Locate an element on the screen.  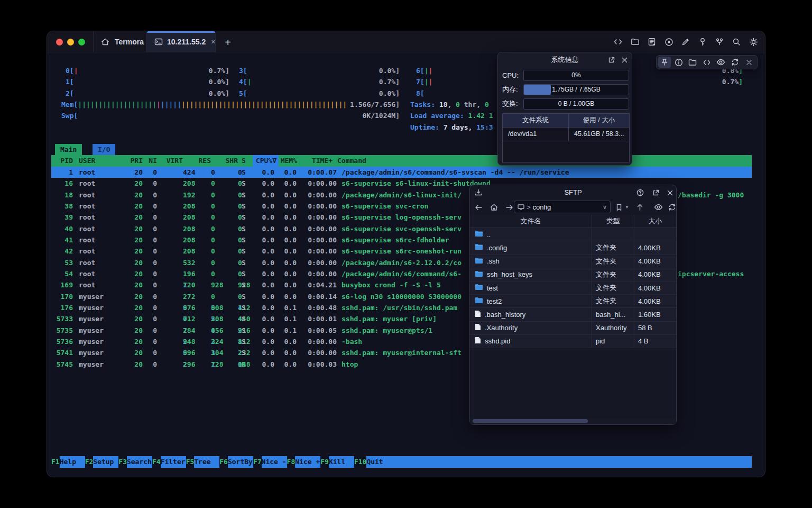
fs-table-row: /dev/vda145.61GB / 58.3... is located at coordinates (566, 134).